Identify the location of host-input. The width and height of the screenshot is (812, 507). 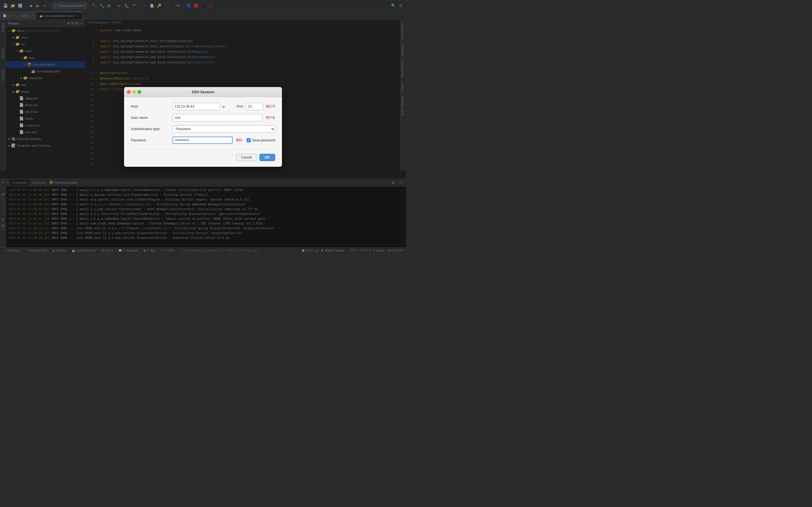
(196, 107).